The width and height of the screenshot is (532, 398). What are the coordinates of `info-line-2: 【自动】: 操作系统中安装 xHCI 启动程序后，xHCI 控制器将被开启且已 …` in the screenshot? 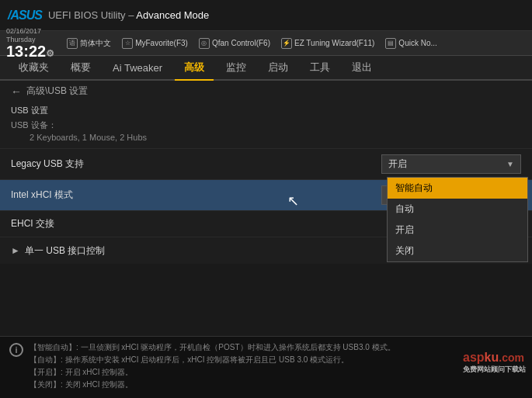 It's located at (276, 360).